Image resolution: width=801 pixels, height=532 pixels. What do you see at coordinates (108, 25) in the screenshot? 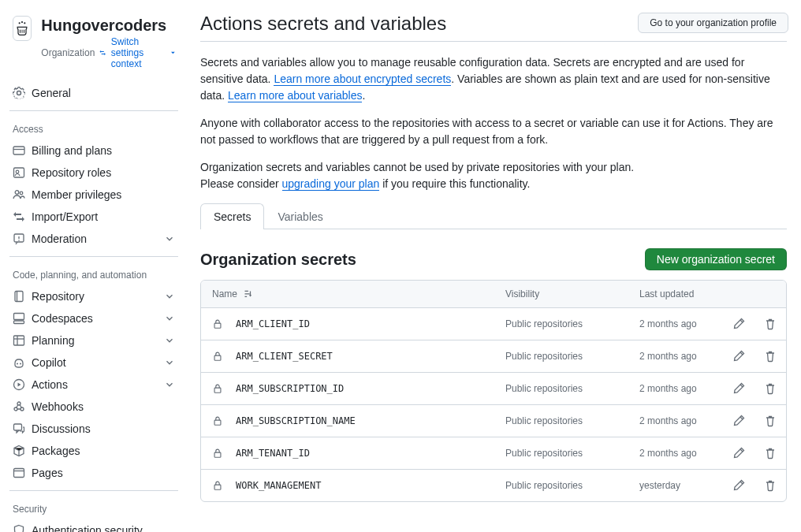
I see `org-name: Hungovercoders` at bounding box center [108, 25].